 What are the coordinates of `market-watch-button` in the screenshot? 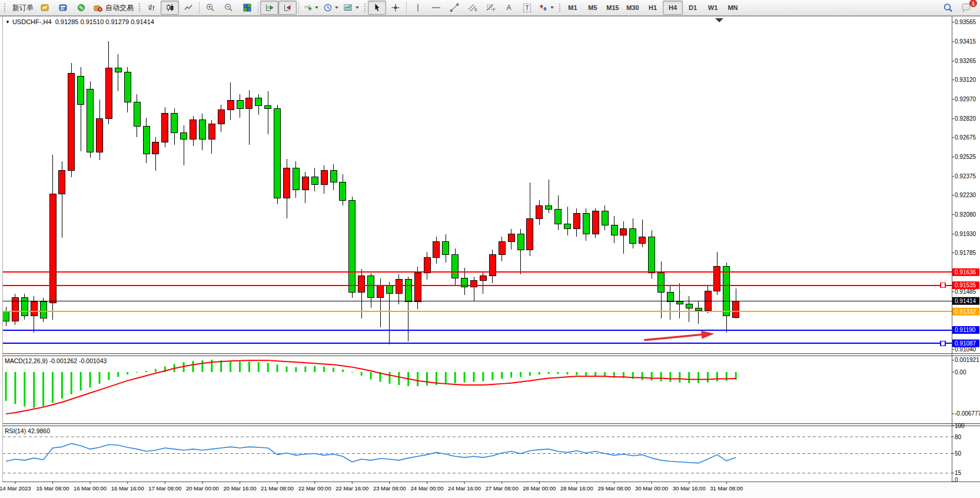 It's located at (45, 8).